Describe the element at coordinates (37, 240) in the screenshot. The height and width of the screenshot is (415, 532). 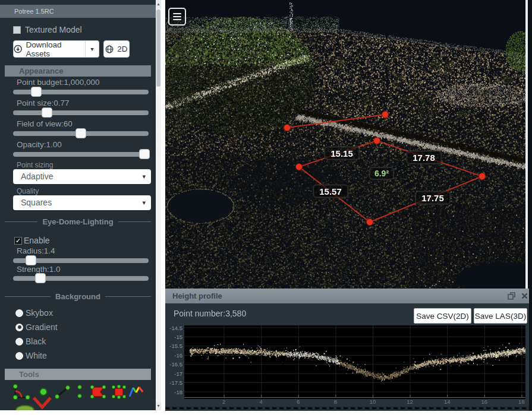
I see `edl-enable-label: Enable` at that location.